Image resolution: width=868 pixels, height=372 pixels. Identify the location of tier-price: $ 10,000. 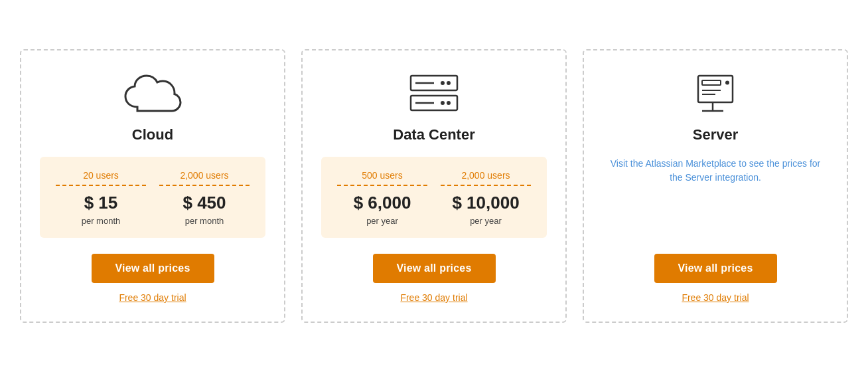
(486, 203).